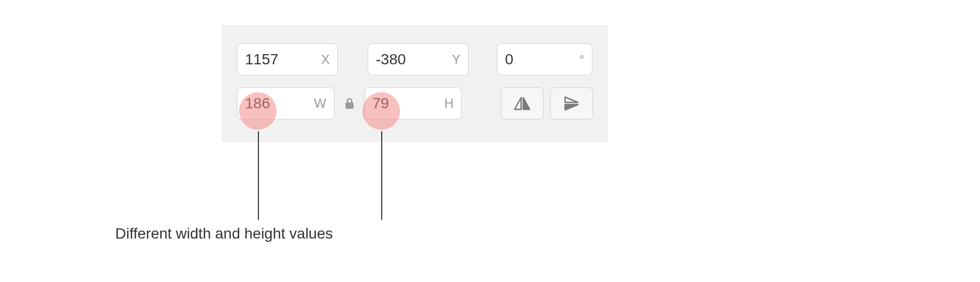  I want to click on flip-buttons, so click(547, 103).